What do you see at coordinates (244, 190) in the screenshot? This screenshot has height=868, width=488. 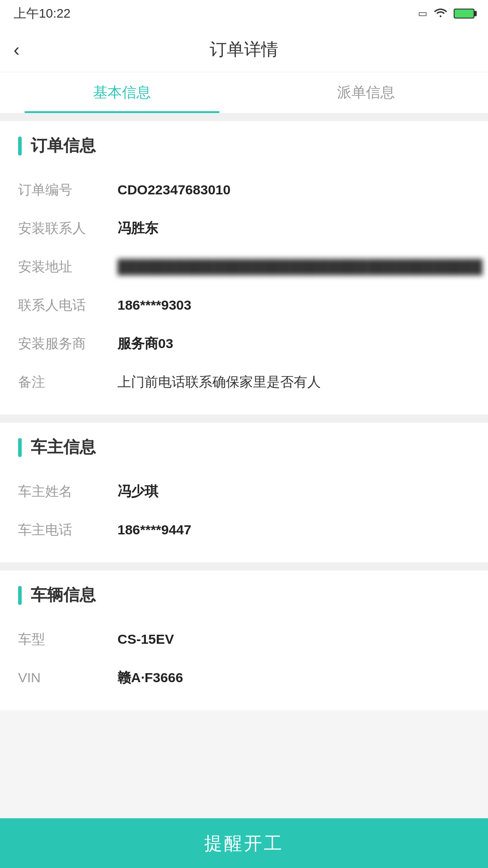 I see `order-field-id: 订单编号 CDO22347683010` at bounding box center [244, 190].